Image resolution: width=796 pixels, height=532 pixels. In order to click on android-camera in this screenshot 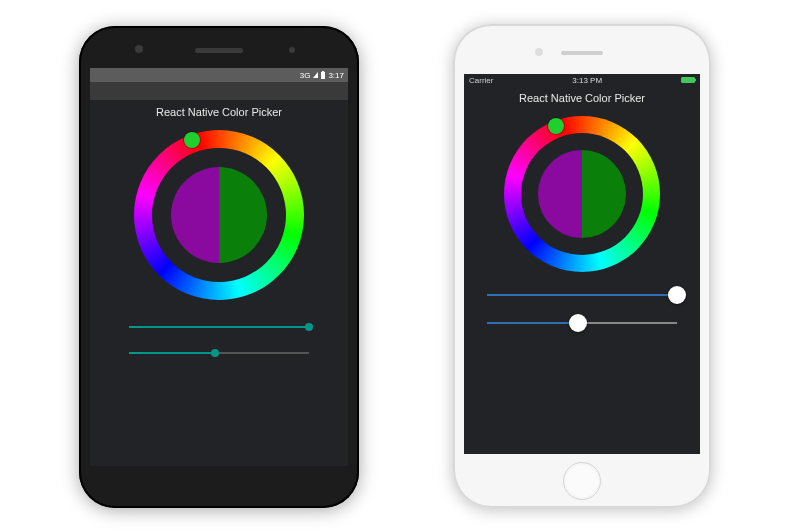, I will do `click(139, 49)`.